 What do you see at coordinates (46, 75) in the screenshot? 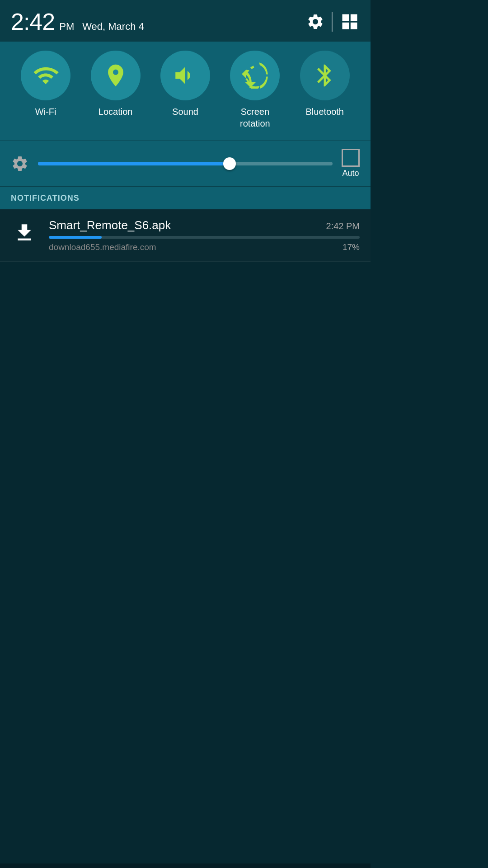
I see `wifi-icon` at bounding box center [46, 75].